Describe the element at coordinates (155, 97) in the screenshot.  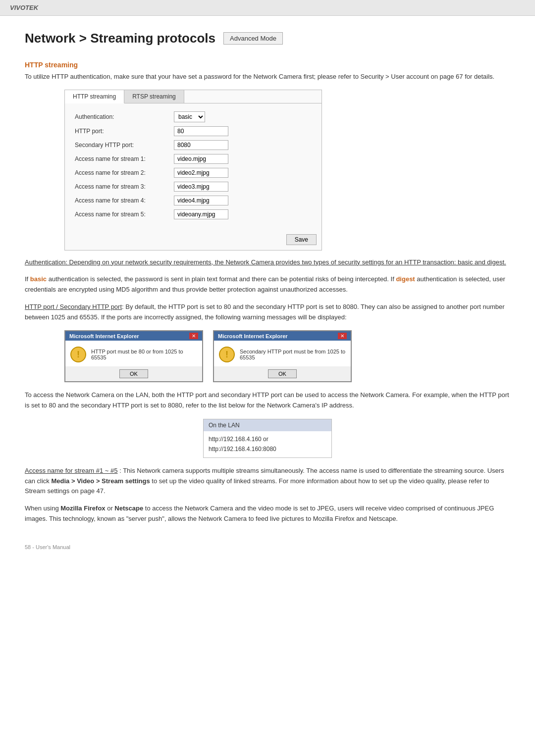
I see `tab-rtsp-streaming: RTSP streaming` at that location.